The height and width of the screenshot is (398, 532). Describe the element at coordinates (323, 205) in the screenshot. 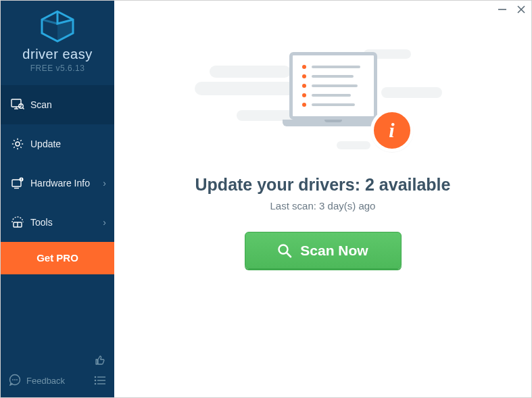

I see `last-scan-text: Last scan: 3 day(s) ago` at that location.